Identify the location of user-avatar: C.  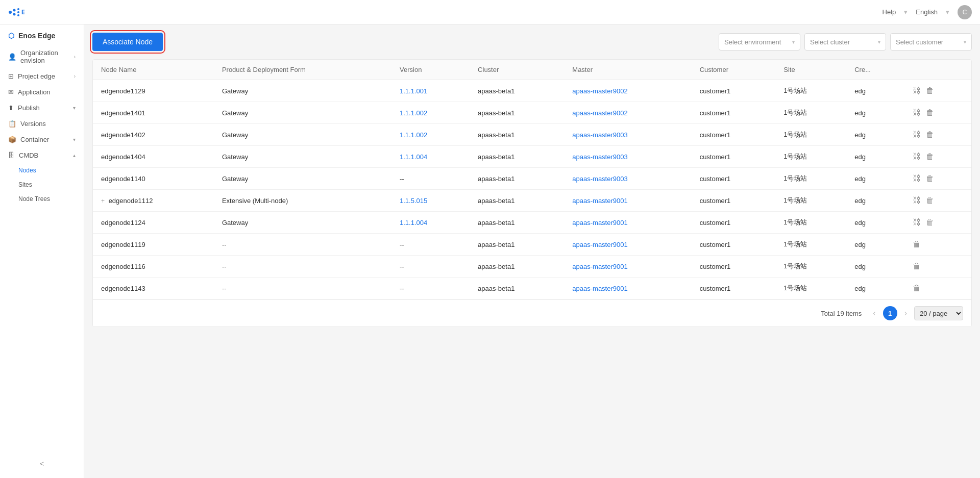
(965, 12).